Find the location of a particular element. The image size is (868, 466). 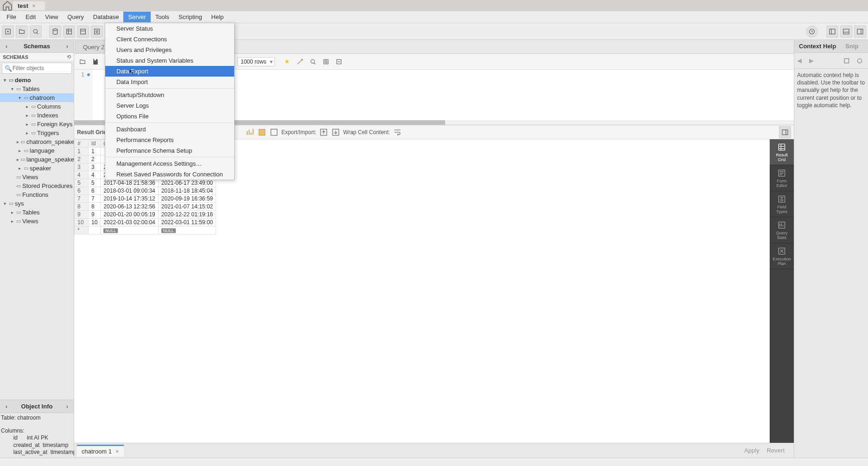

beautify-icon is located at coordinates (300, 62).